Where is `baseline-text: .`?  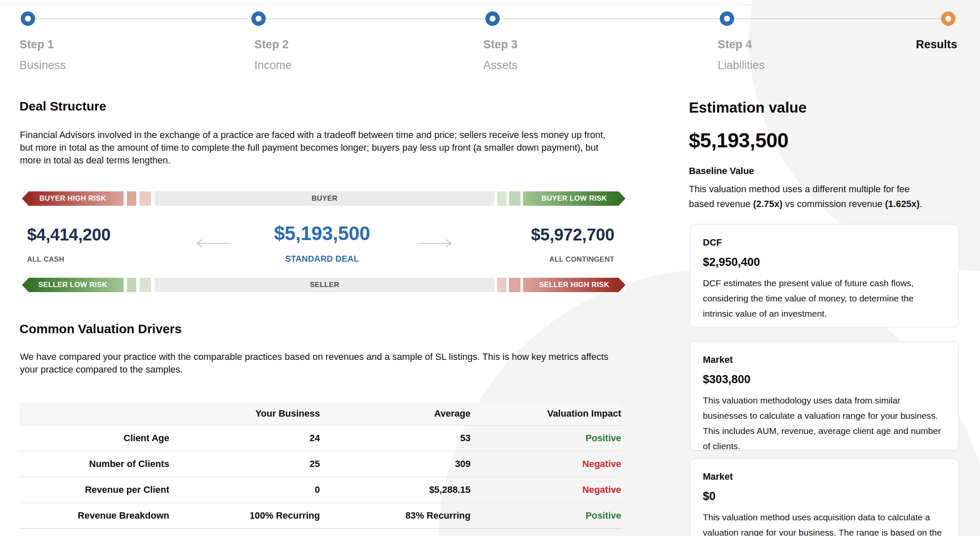
baseline-text: . is located at coordinates (921, 204).